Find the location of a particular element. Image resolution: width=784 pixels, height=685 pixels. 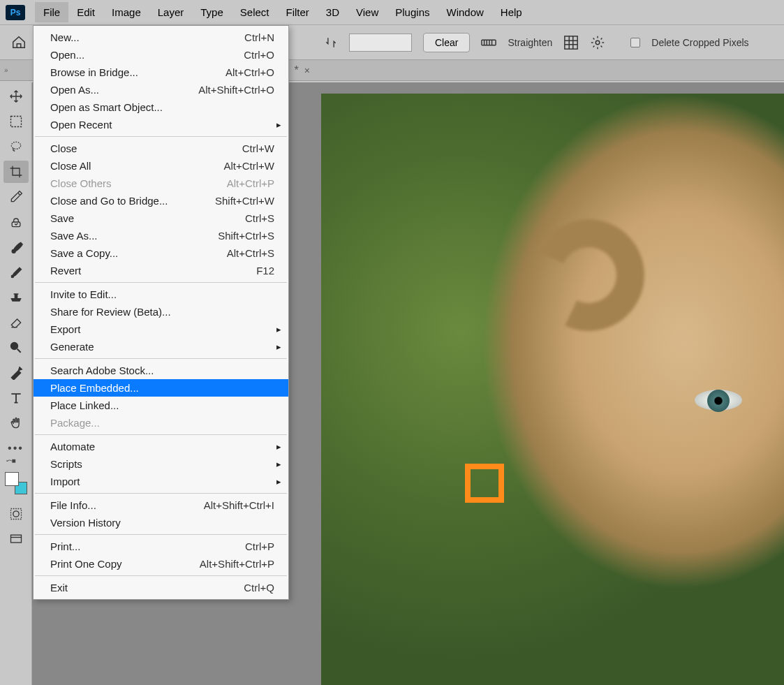

menu-item-label: Save a Copy... is located at coordinates (84, 253).